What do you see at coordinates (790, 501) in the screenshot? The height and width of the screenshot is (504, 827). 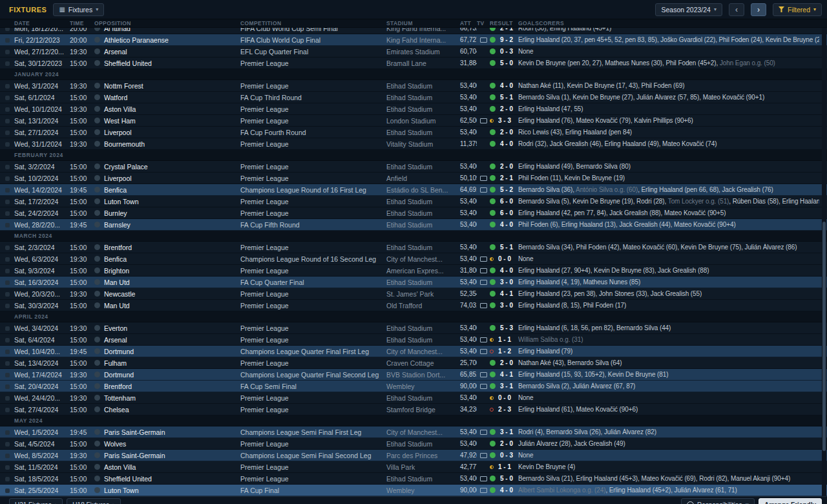 I see `arrange-friendly-button: Arrange Friendly` at bounding box center [790, 501].